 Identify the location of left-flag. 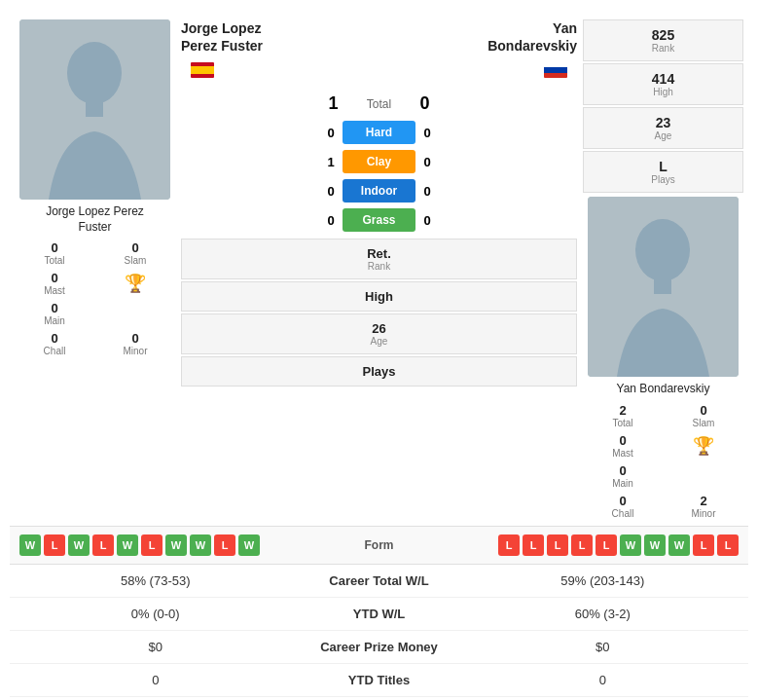
(202, 72).